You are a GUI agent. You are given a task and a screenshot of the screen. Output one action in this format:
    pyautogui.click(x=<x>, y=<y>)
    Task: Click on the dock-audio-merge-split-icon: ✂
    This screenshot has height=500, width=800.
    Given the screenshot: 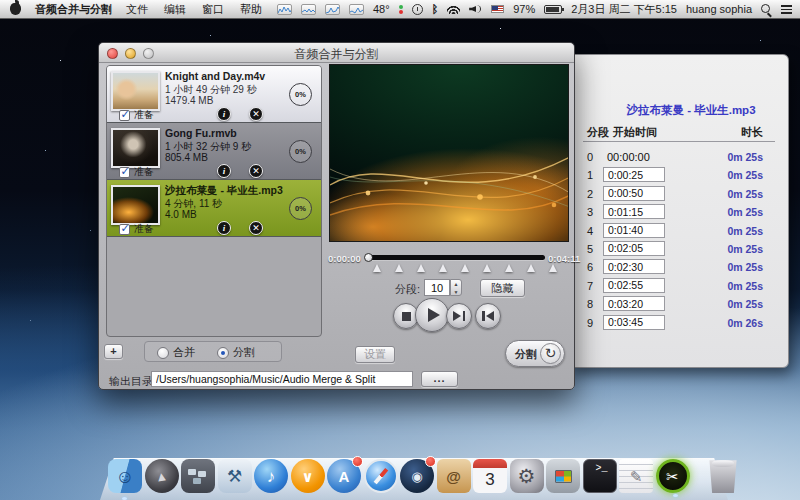 What is the action you would take?
    pyautogui.click(x=673, y=476)
    